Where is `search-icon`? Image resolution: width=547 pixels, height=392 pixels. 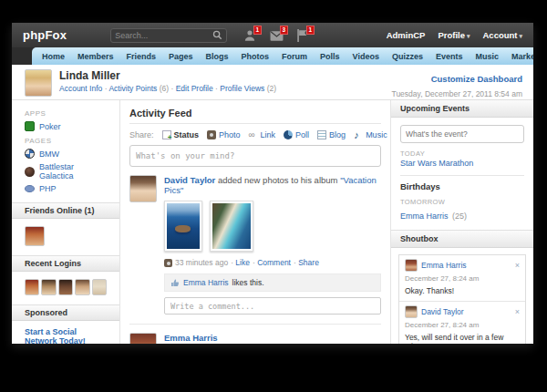
search-icon is located at coordinates (217, 35).